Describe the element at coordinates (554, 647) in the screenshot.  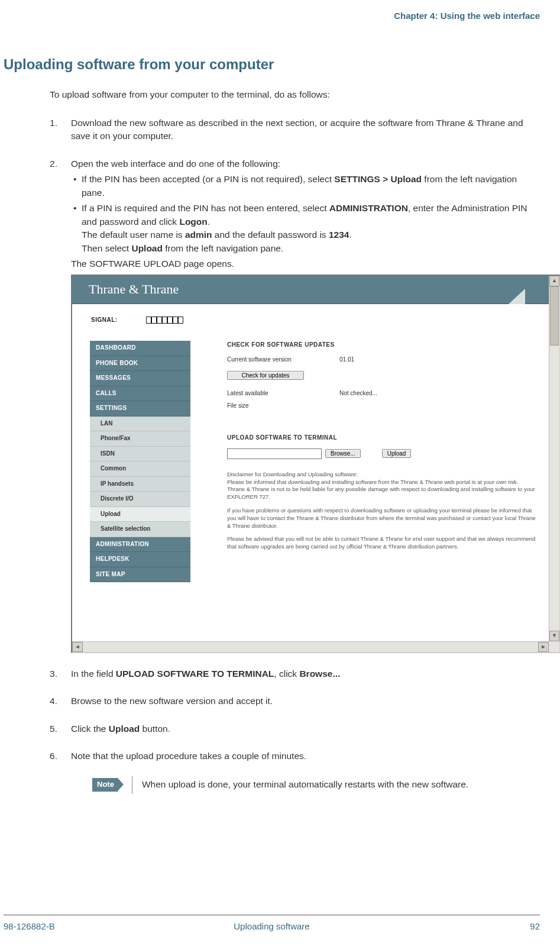
I see `scroll-corner` at that location.